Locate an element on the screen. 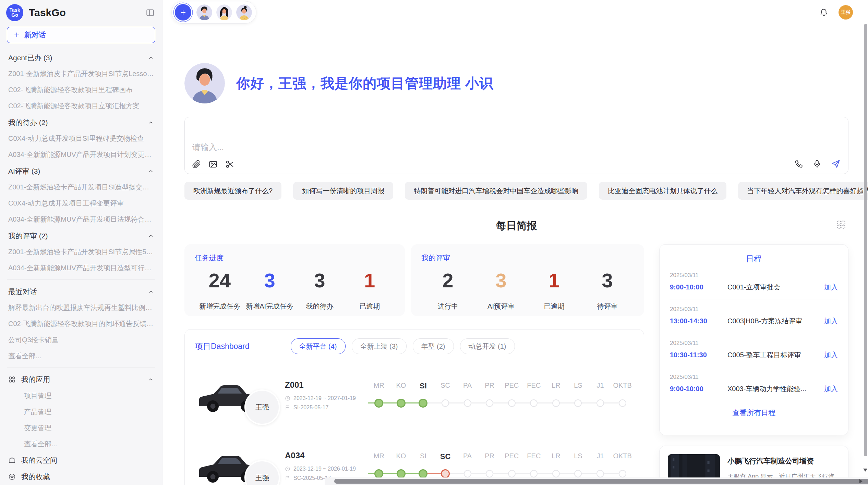 This screenshot has height=485, width=868. dashboard-tab: 全新平台 (4) is located at coordinates (318, 346).